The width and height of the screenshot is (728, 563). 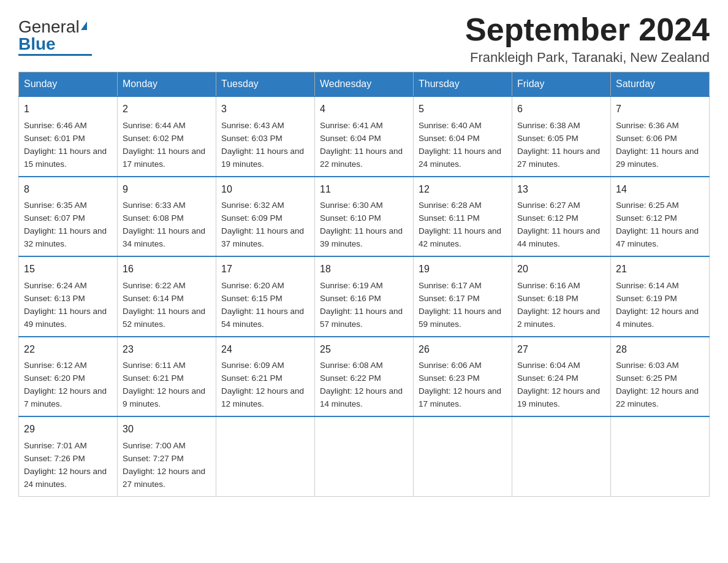 What do you see at coordinates (660, 350) in the screenshot?
I see `day-number: 28` at bounding box center [660, 350].